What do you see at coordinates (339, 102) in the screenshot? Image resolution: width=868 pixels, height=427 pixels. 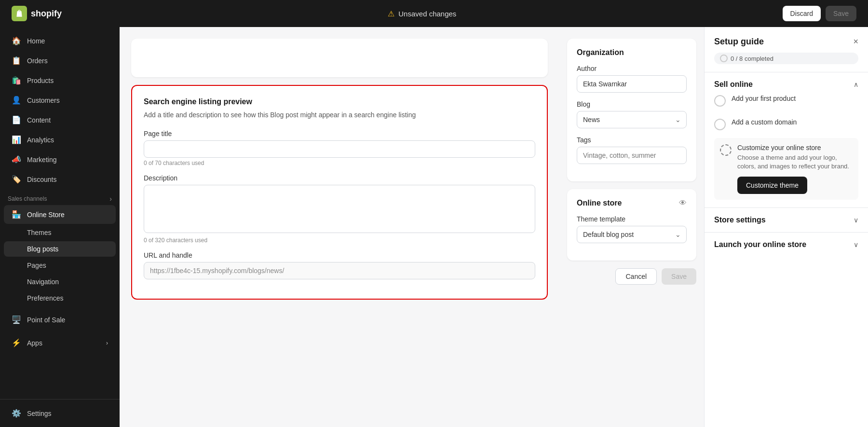 I see `seo-card-title: Search engine listing preview` at bounding box center [339, 102].